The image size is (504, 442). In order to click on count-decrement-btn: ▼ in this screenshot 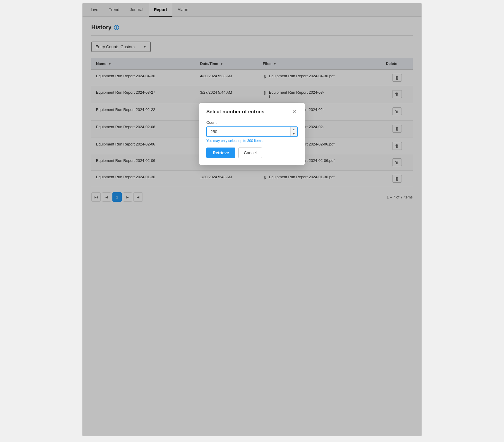, I will do `click(294, 134)`.